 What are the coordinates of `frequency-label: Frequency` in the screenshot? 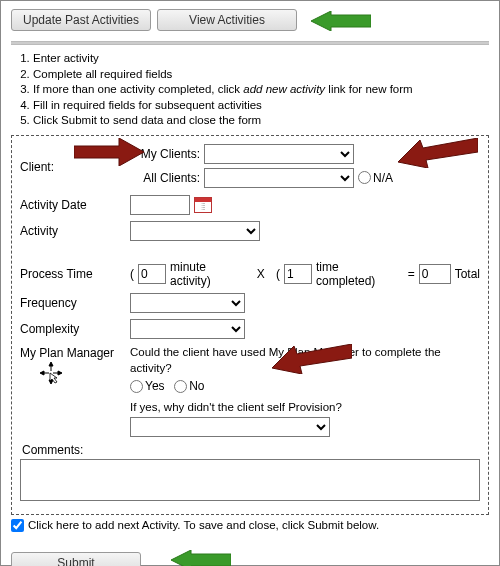 It's located at (75, 303).